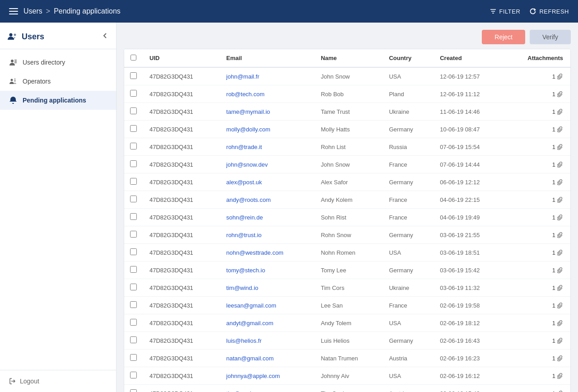 Image resolution: width=578 pixels, height=392 pixels. I want to click on row-email: rob@tech.com, so click(266, 94).